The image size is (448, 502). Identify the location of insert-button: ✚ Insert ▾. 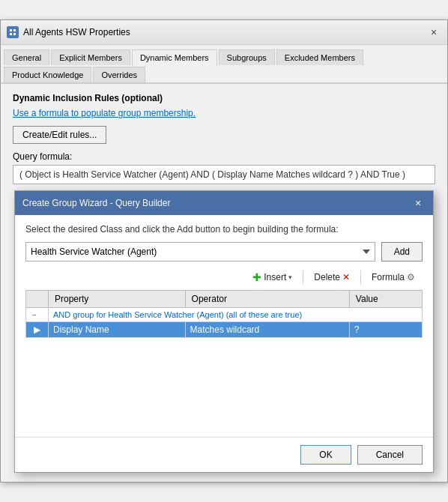
(273, 277).